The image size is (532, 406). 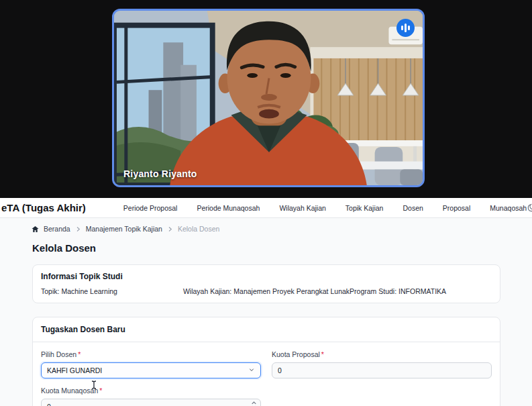 What do you see at coordinates (302, 208) in the screenshot?
I see `nav-item-wilayah-kajian: Wilayah Kajian` at bounding box center [302, 208].